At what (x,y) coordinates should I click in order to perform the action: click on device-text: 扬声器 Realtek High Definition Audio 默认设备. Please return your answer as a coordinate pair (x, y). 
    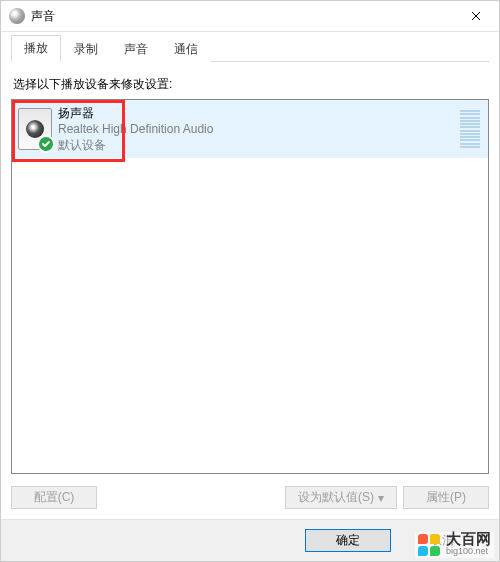
    Looking at the image, I should click on (136, 129).